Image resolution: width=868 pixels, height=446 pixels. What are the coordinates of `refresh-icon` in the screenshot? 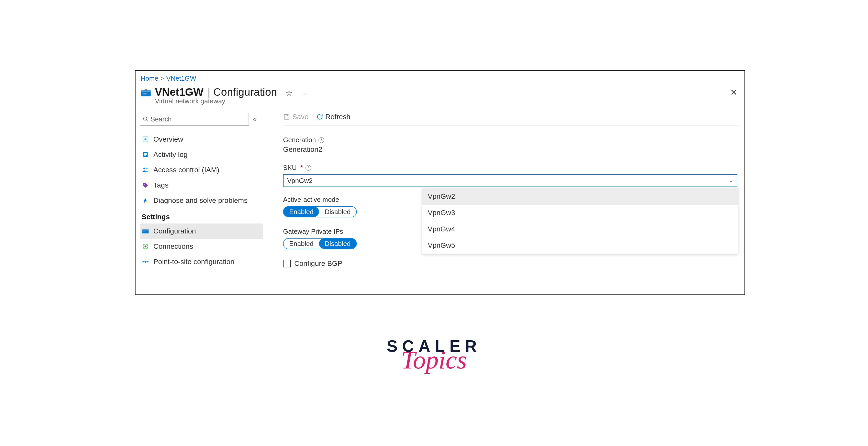 It's located at (320, 117).